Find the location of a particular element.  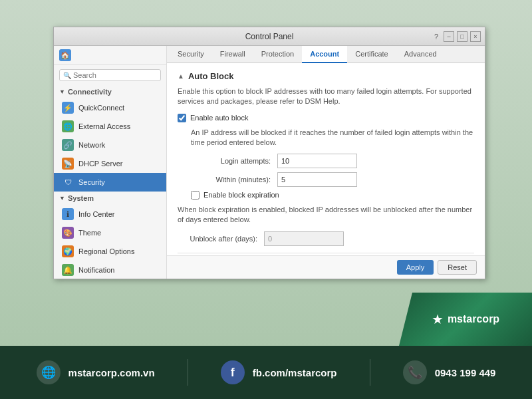

regional-icon: 🌍 is located at coordinates (68, 251).